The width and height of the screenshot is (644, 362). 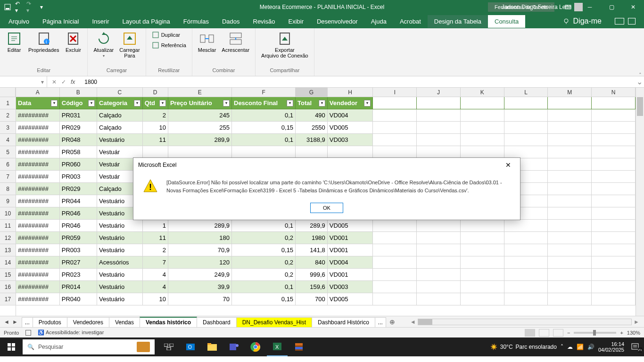 I want to click on cell: Vestuár, so click(x=120, y=152).